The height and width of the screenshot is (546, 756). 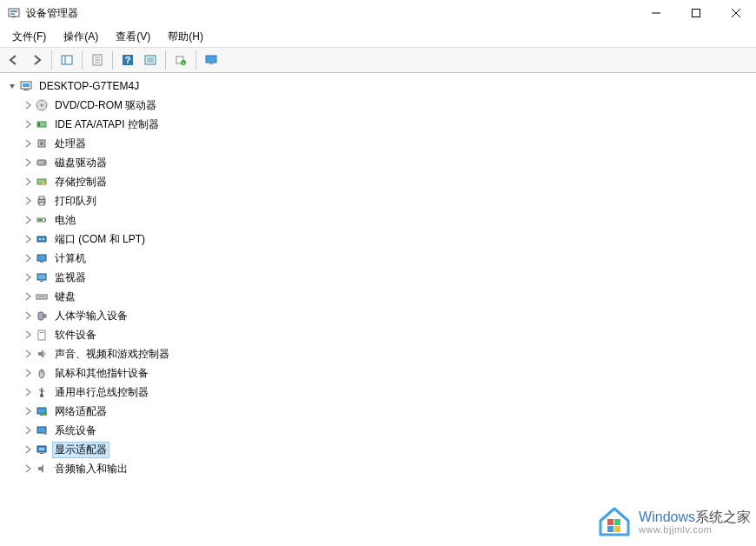 What do you see at coordinates (100, 240) in the screenshot?
I see `tree-item-label: 端口 (COM 和 LPT)` at bounding box center [100, 240].